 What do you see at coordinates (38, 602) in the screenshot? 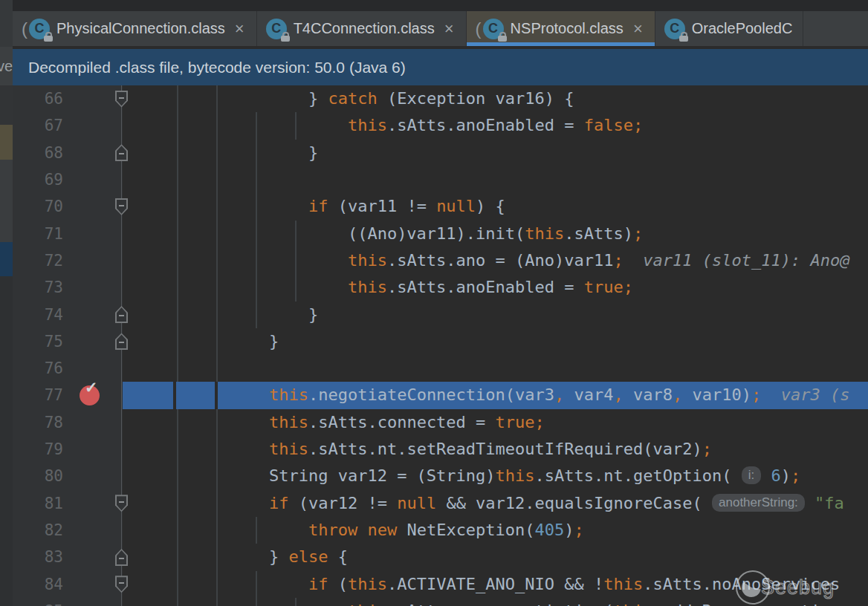
I see `line-number: 85` at bounding box center [38, 602].